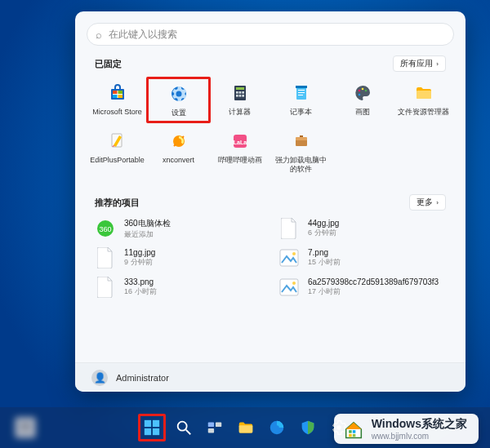 The width and height of the screenshot is (490, 448). What do you see at coordinates (428, 202) in the screenshot?
I see `more-button: 更多 ›` at bounding box center [428, 202].